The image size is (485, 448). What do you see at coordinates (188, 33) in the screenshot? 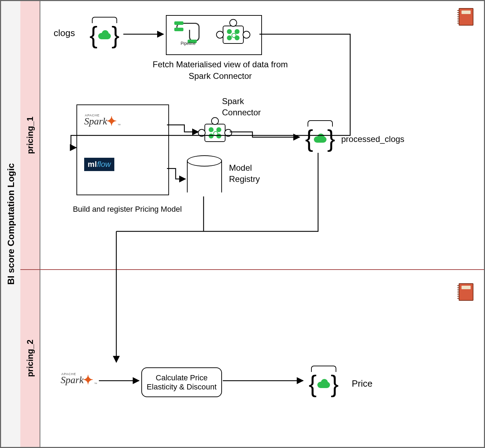
I see `pipeline-icon: Pipeline` at bounding box center [188, 33].